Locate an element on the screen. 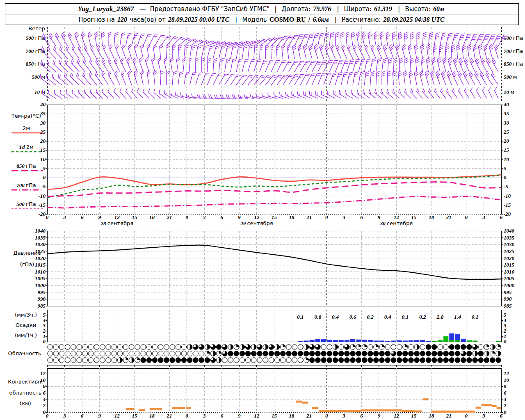 The height and width of the screenshot is (420, 525). conv-xtick: 6 is located at coordinates (501, 416).